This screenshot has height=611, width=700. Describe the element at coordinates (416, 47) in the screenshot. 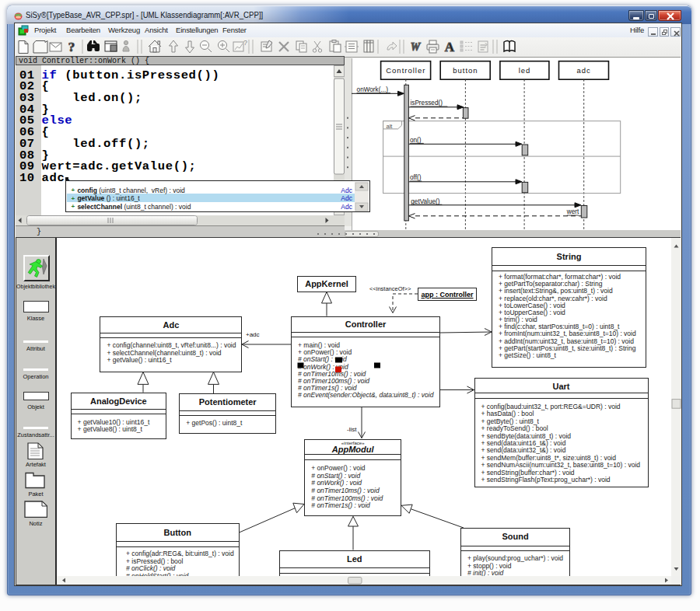

I see `svg-text: W` at that location.